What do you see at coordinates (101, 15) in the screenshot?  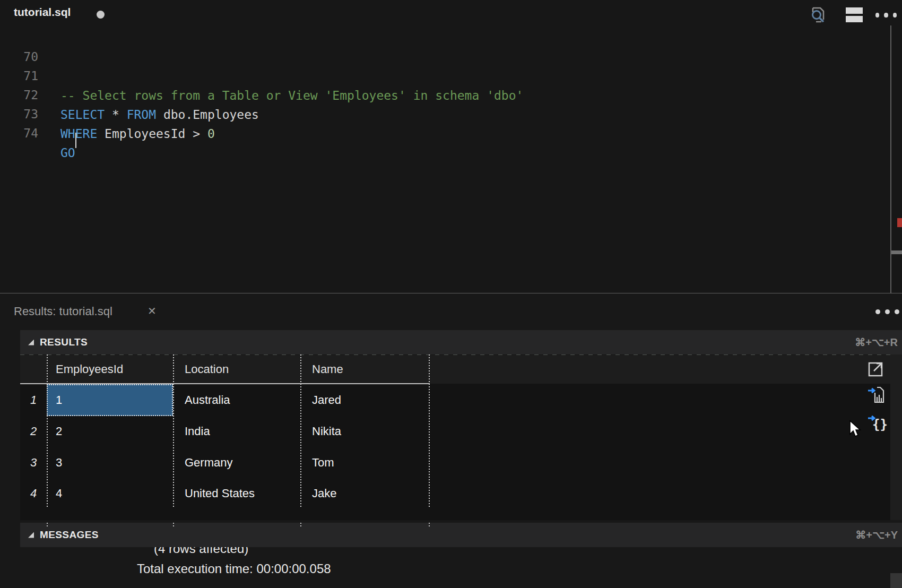 I see `modified-indicator-dot` at bounding box center [101, 15].